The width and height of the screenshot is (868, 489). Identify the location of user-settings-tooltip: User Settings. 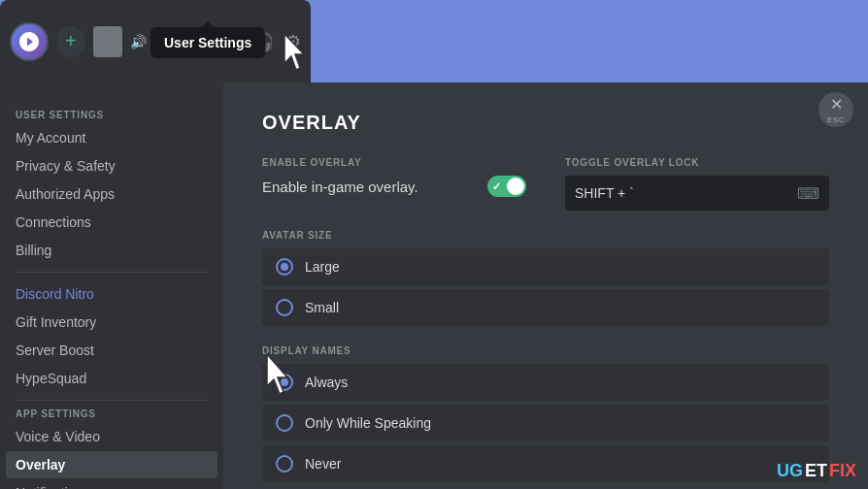
(208, 43).